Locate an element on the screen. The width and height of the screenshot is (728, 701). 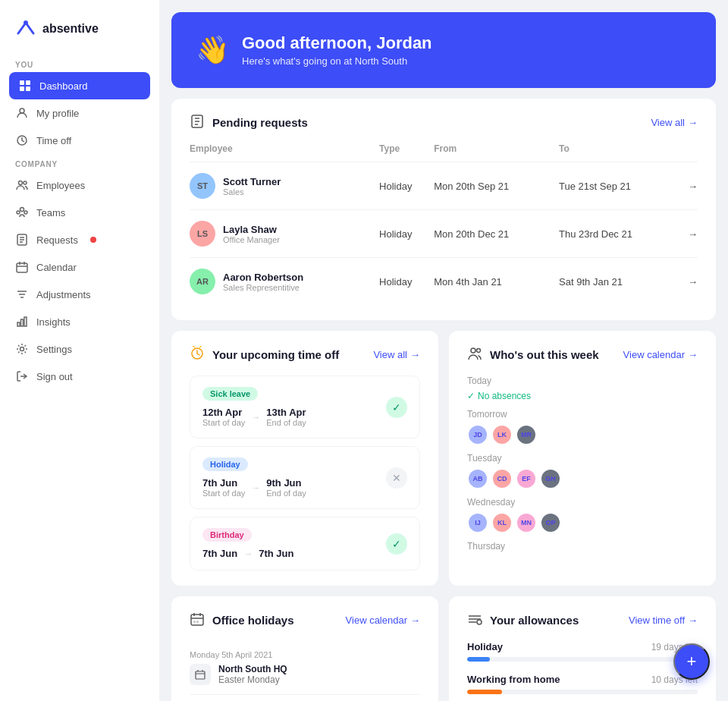
sidebar-item-teams: Teams is located at coordinates (80, 212).